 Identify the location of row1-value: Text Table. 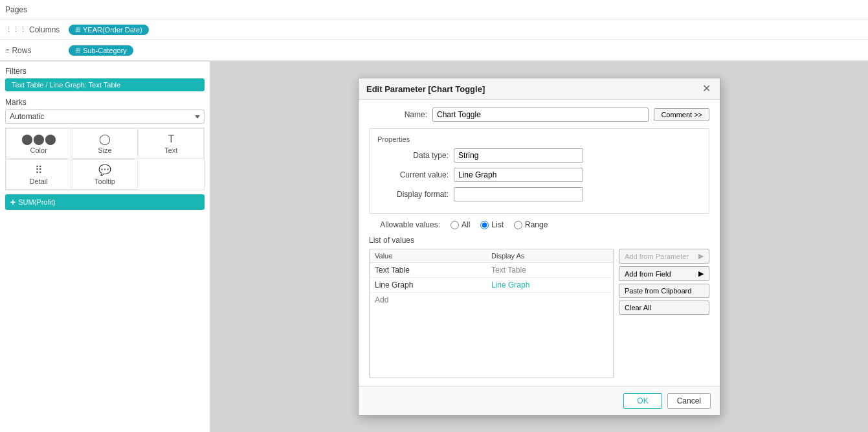
(433, 270).